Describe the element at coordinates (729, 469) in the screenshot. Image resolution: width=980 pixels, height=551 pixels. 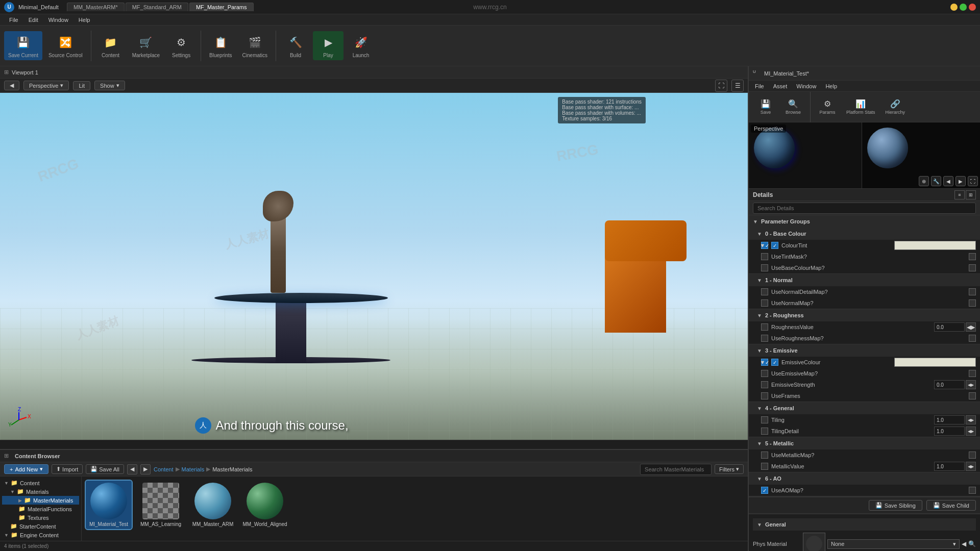
I see `filters-button: Filters ▾` at that location.